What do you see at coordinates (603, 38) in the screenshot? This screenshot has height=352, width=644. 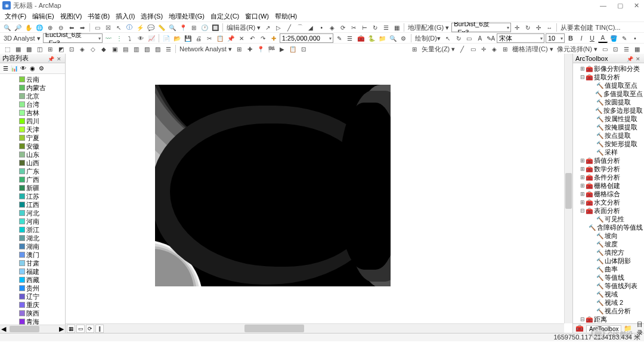 I see `font-color-icon: A` at bounding box center [603, 38].